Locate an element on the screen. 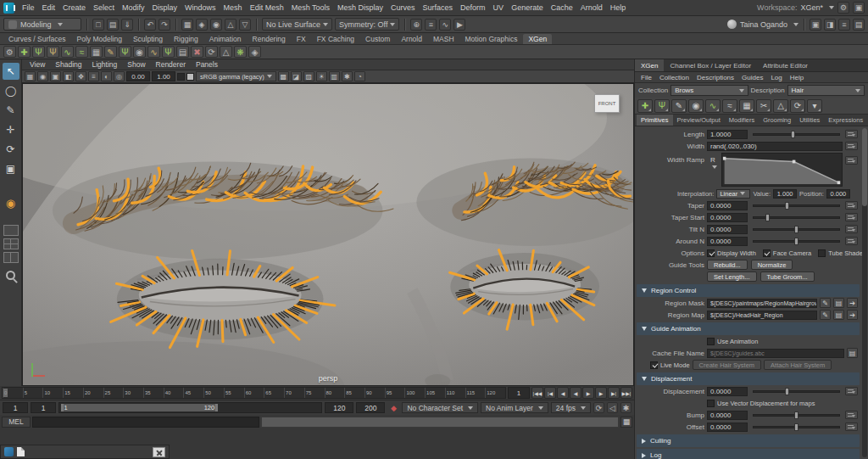 Image resolution: width=868 pixels, height=459 pixels. guide-tool-button: Tube Groom... is located at coordinates (787, 277).